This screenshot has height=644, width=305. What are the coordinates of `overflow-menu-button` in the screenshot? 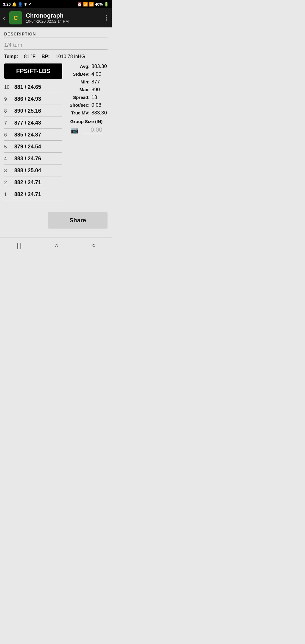 It's located at (106, 18).